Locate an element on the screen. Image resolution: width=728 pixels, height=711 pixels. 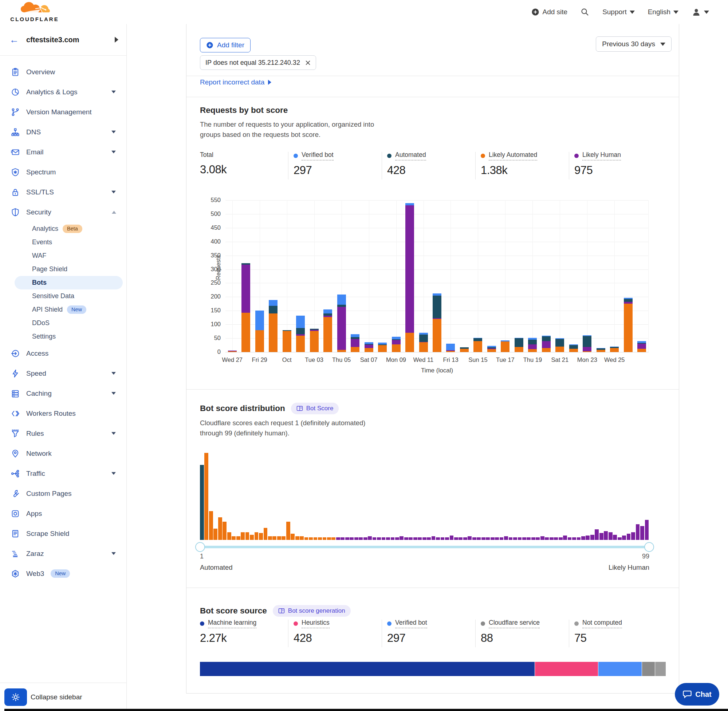
date-range-dropdown: Previous 30 days is located at coordinates (633, 44).